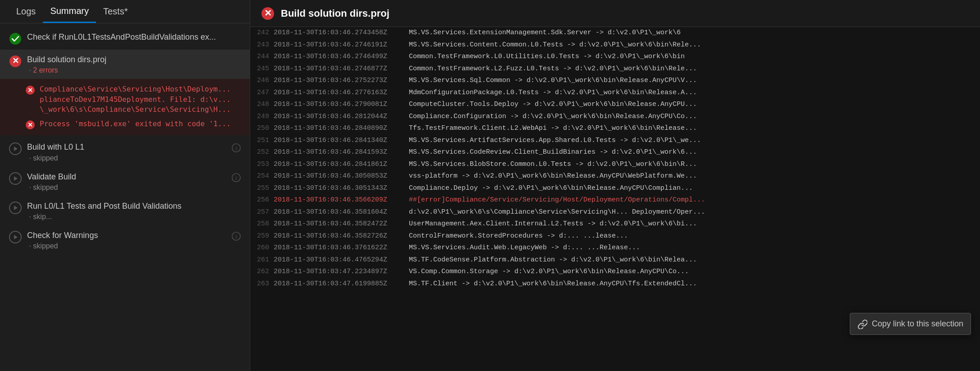 The height and width of the screenshot is (371, 980). I want to click on log-row: 2532018-11-30T16:03:46.2841861ZMS.VS.Ser…, so click(615, 165).